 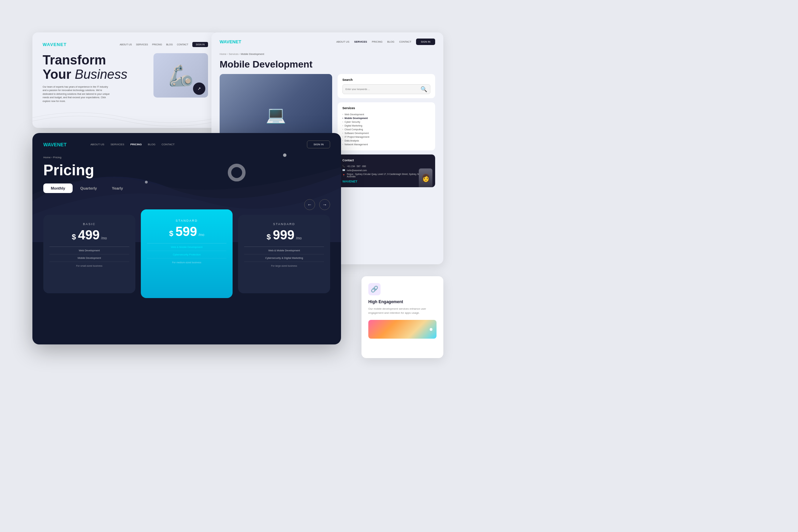 I want to click on nav-services: SERVICES, so click(x=142, y=44).